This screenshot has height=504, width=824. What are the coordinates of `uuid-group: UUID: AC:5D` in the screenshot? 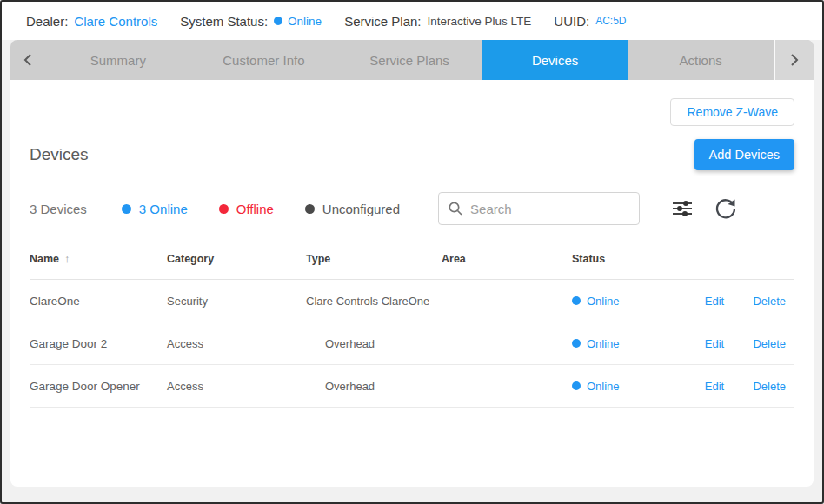 It's located at (589, 21).